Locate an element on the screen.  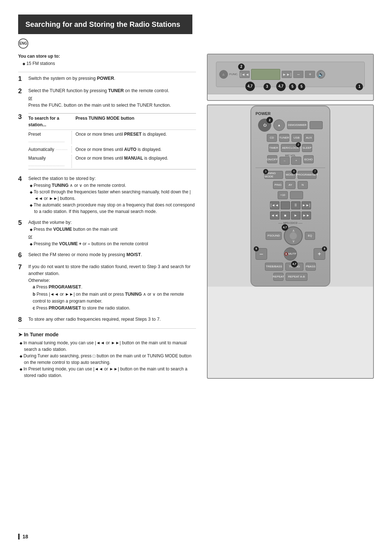
step-7b: b Press |◄◄ or ►►| on the main unit or p… is located at coordinates (114, 298).